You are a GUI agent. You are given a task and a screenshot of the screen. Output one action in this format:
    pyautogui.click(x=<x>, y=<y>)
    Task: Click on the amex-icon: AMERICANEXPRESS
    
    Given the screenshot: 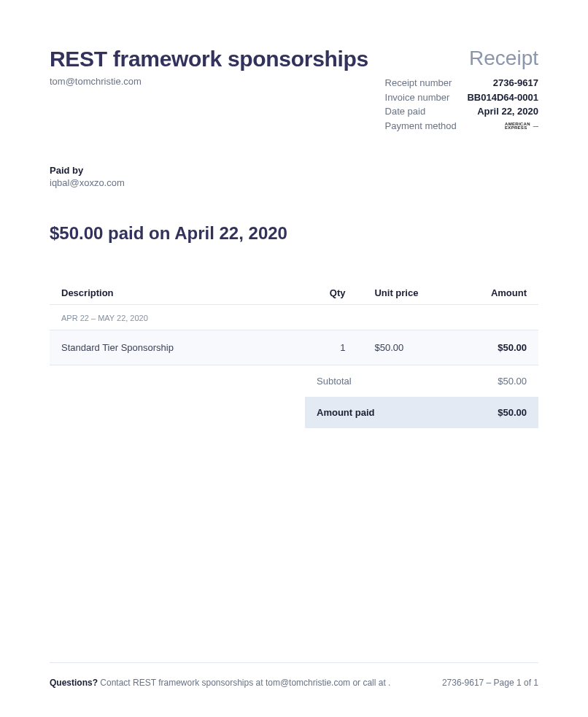 What is the action you would take?
    pyautogui.click(x=518, y=127)
    